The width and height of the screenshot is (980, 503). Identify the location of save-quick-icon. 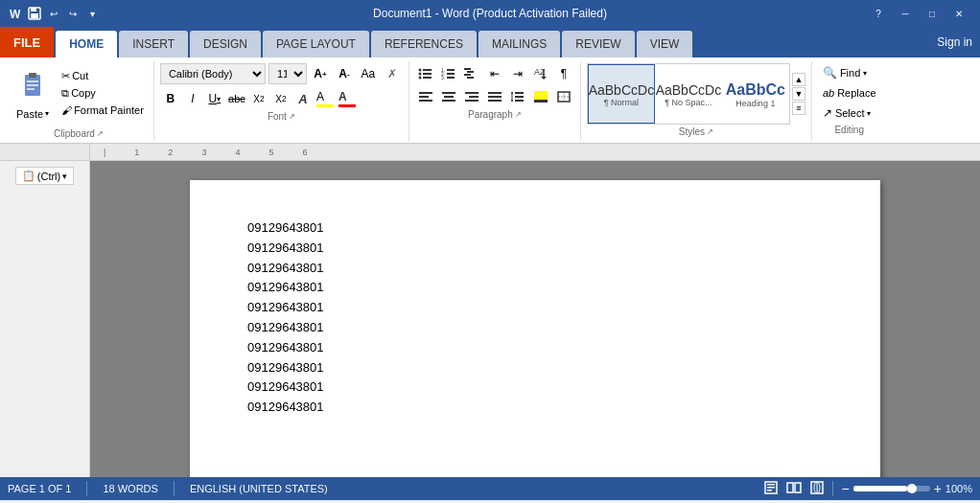
(35, 13).